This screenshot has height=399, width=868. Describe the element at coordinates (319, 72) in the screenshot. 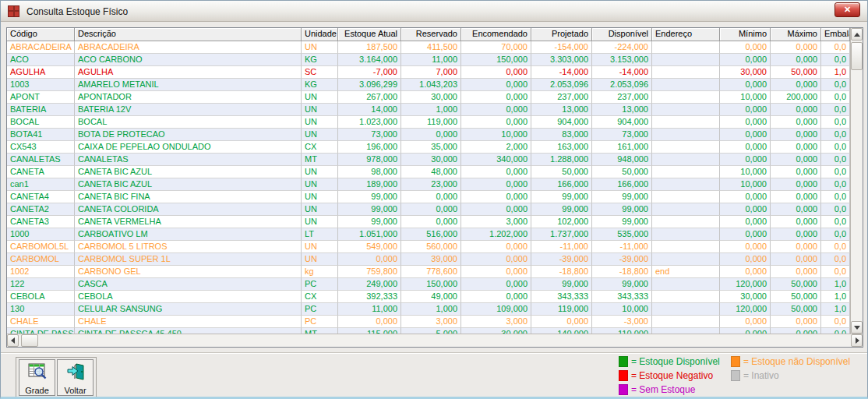

I see `cell-unidade: SC` at that location.